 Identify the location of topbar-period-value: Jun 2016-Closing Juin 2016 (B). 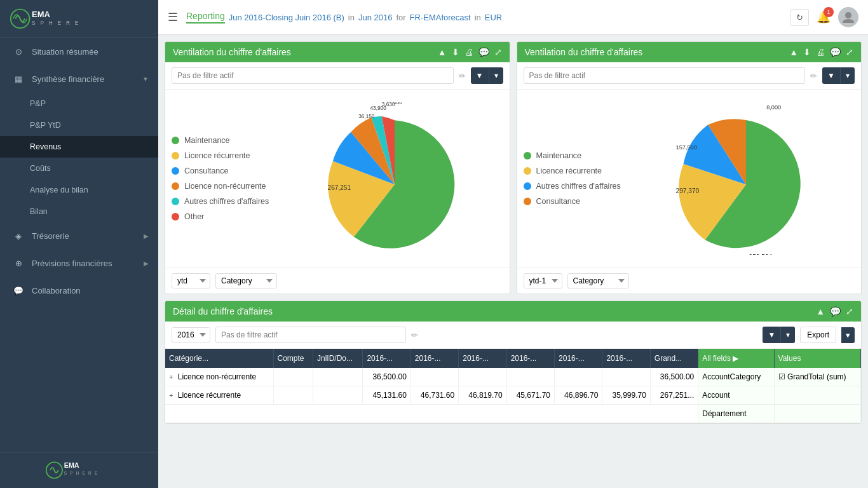
(287, 18).